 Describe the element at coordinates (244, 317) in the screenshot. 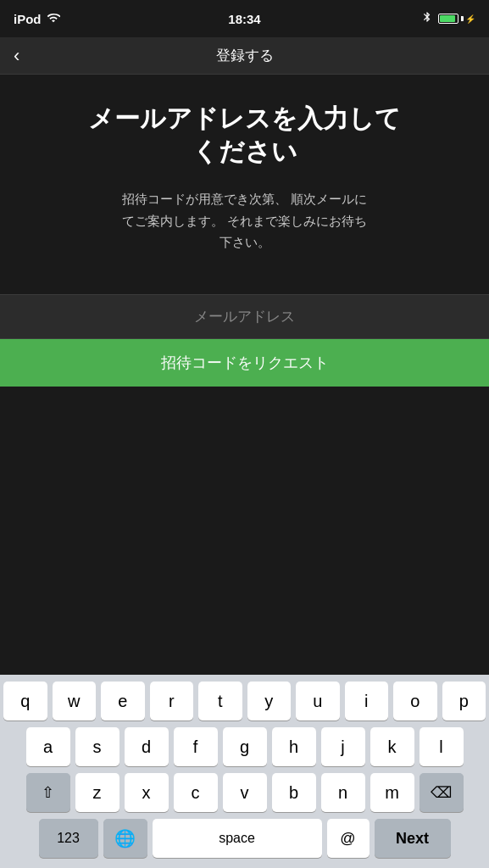

I see `email-placeholder: メールアドレス` at that location.